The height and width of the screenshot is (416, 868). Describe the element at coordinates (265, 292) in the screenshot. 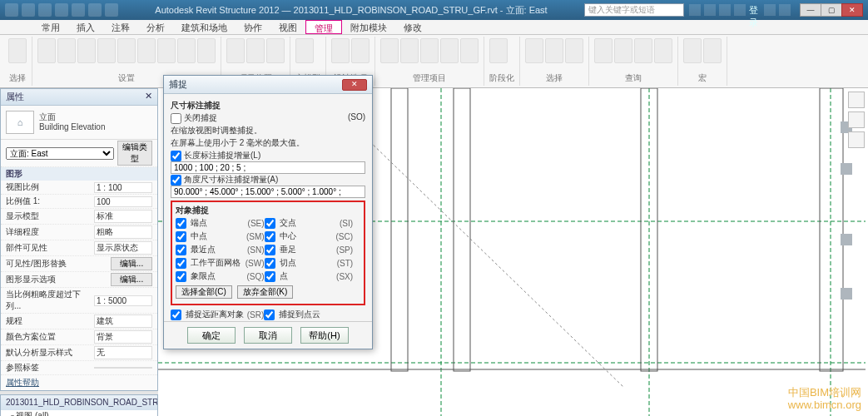

I see `deselect-all-button: 放弃全部(K)` at that location.